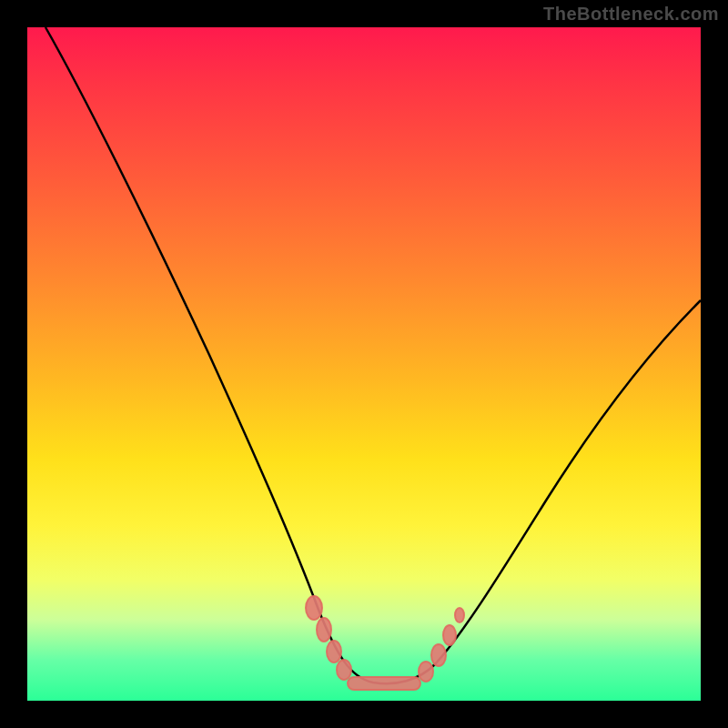  Describe the element at coordinates (329, 638) in the screenshot. I see `marker-cluster-left` at that location.